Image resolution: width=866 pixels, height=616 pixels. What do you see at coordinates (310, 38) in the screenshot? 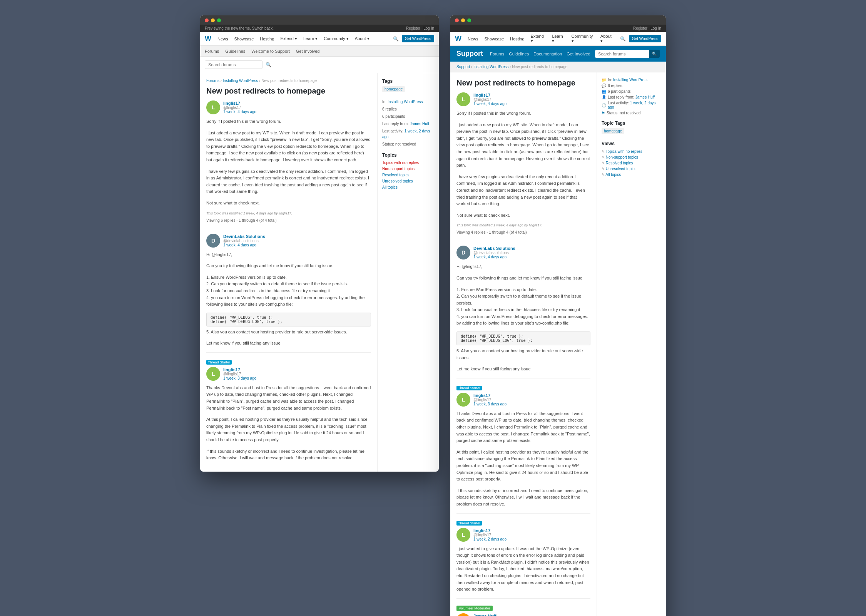
I see `nav-learn-left: Learn ▾` at bounding box center [310, 38].